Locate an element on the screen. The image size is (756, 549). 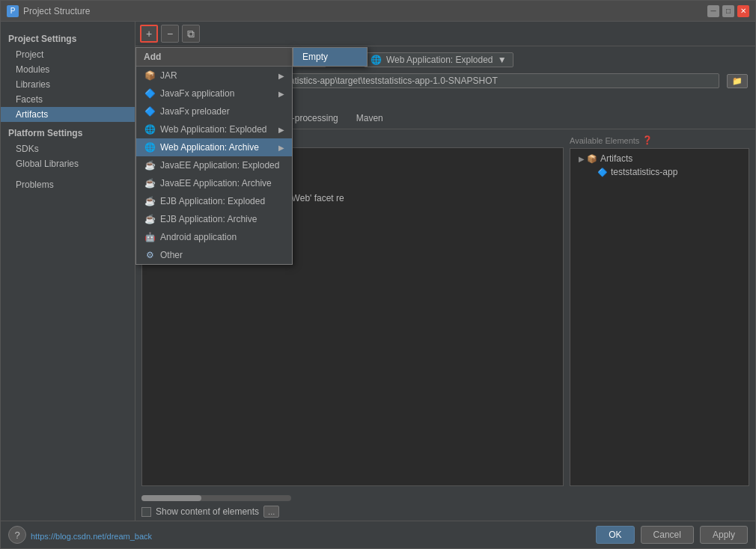
dropdown-item-javafx-preloader: 🔷 JavaFx preloader is located at coordinates (214, 111).